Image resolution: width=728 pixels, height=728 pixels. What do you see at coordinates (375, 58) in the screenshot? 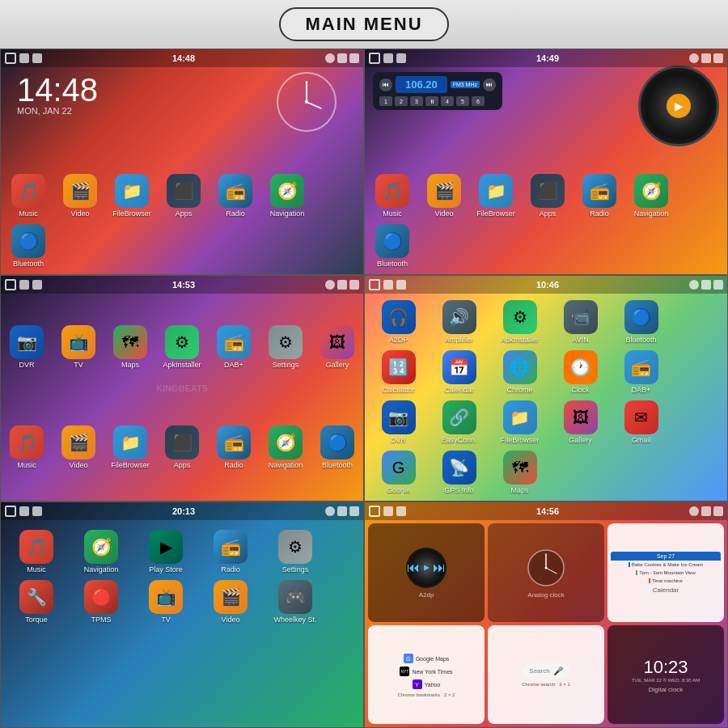
I see `s2-home-icon` at bounding box center [375, 58].